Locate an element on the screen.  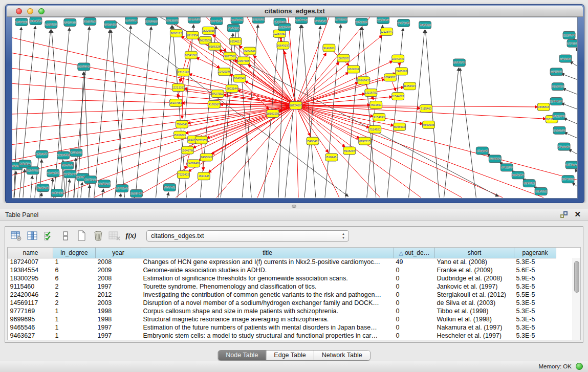
network-node: 16773022 is located at coordinates (572, 165).